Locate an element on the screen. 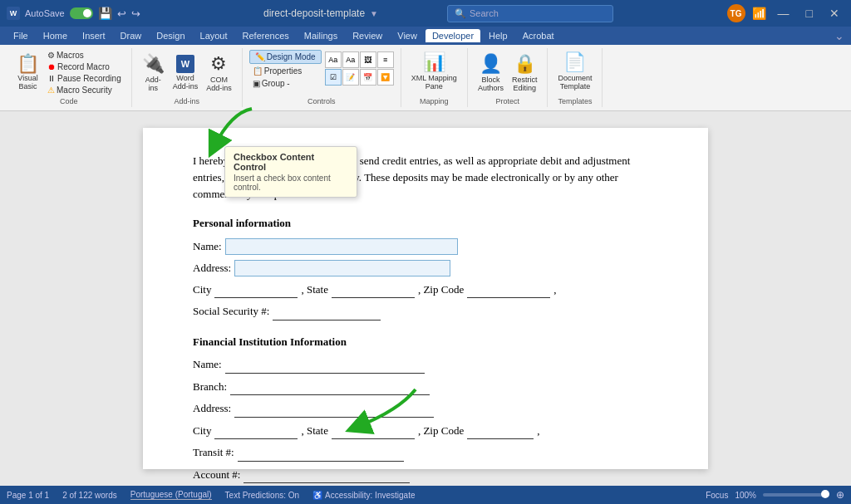 The image size is (851, 504). autosave-toggle is located at coordinates (81, 13).